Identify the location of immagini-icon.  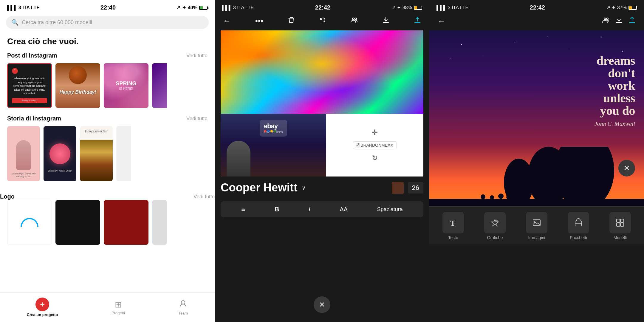
(537, 223).